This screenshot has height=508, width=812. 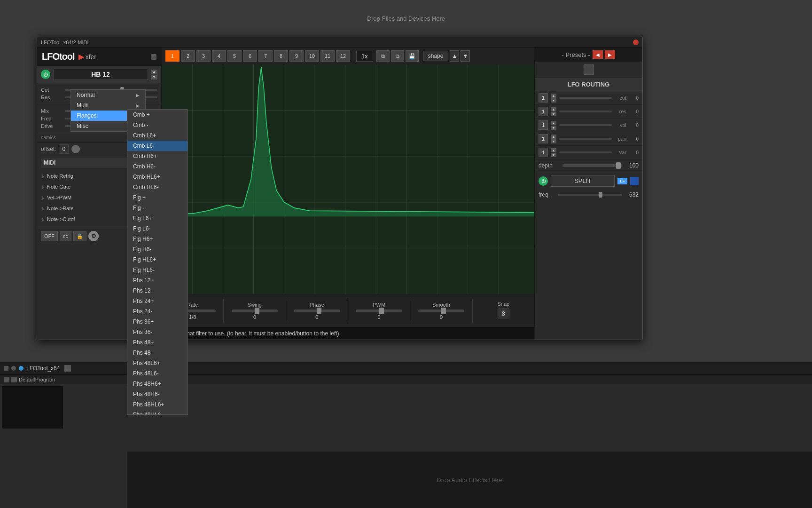 What do you see at coordinates (554, 136) in the screenshot?
I see `pan-stepper-up: ▲` at bounding box center [554, 136].